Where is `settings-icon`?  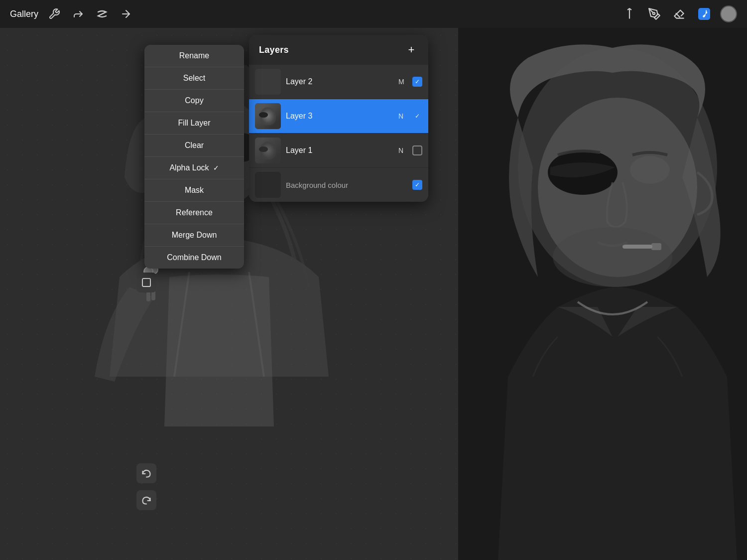 settings-icon is located at coordinates (54, 14).